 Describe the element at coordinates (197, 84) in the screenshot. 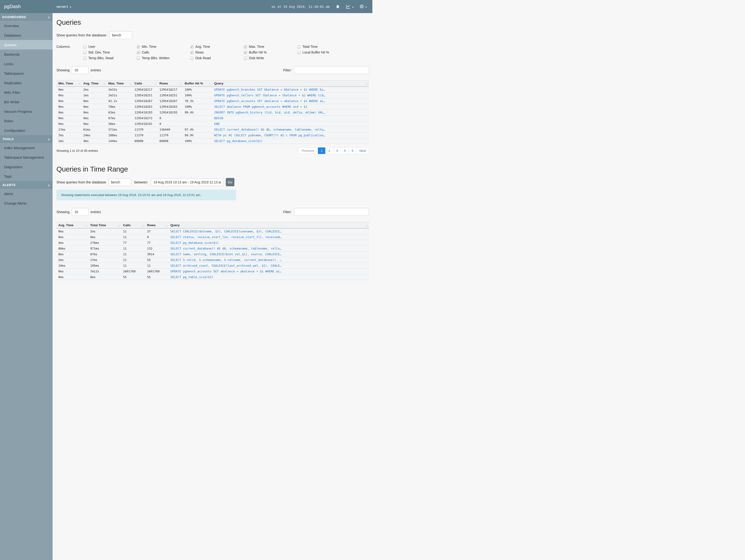

I see `column-header-buffer-hit: Buffer Hit %` at that location.